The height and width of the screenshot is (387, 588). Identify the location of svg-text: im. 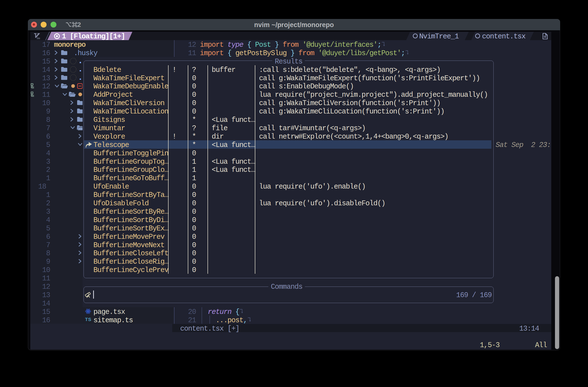
(39, 38).